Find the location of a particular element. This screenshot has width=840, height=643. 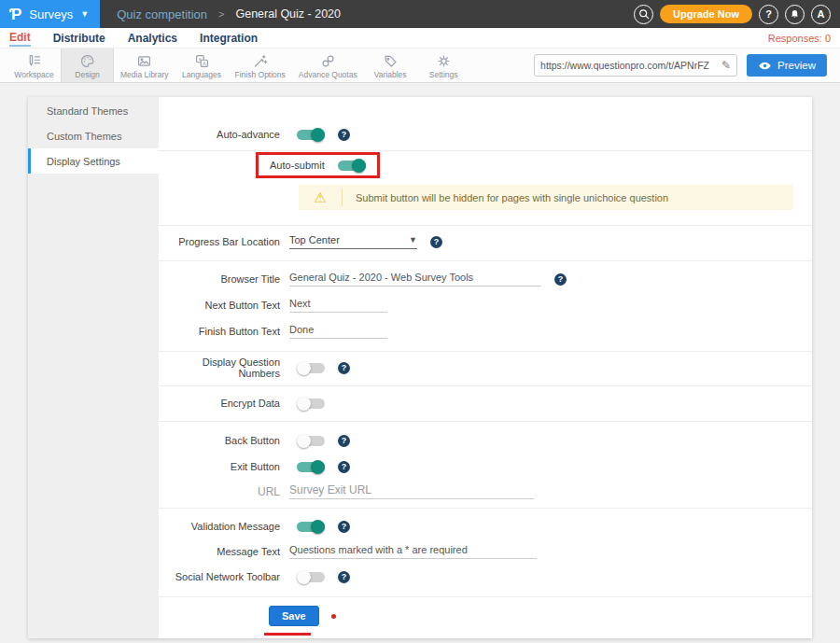

display-question-numbers-help-icon: ? is located at coordinates (343, 368).